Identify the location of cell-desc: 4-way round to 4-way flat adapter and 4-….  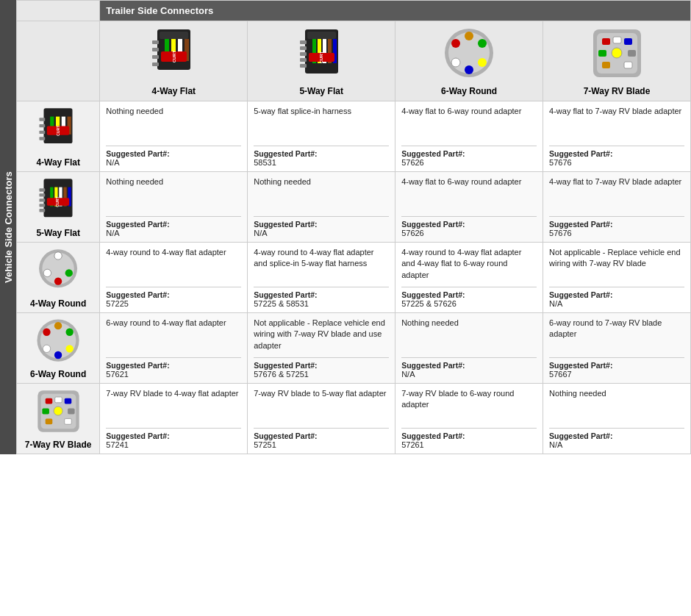
(469, 265).